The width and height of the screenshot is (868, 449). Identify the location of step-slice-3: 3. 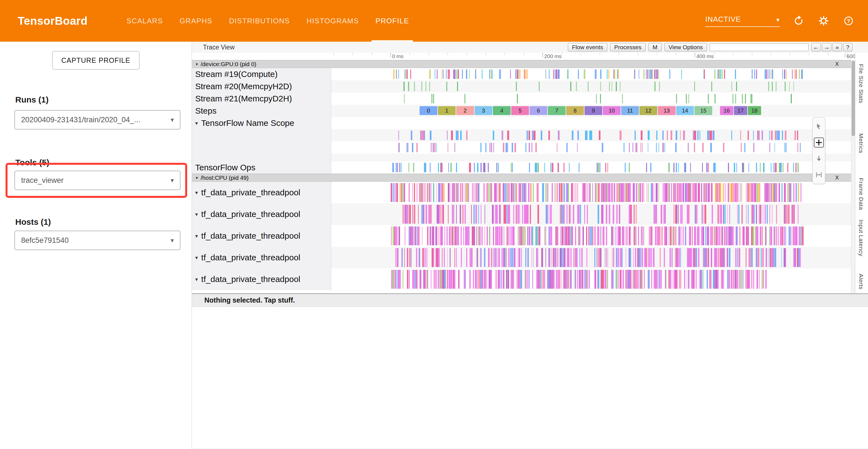
(483, 111).